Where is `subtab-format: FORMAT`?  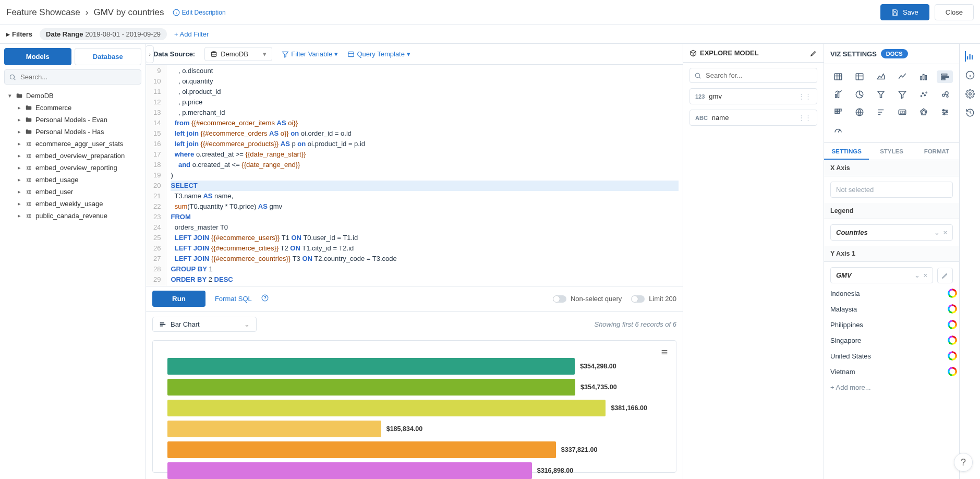 subtab-format: FORMAT is located at coordinates (937, 151).